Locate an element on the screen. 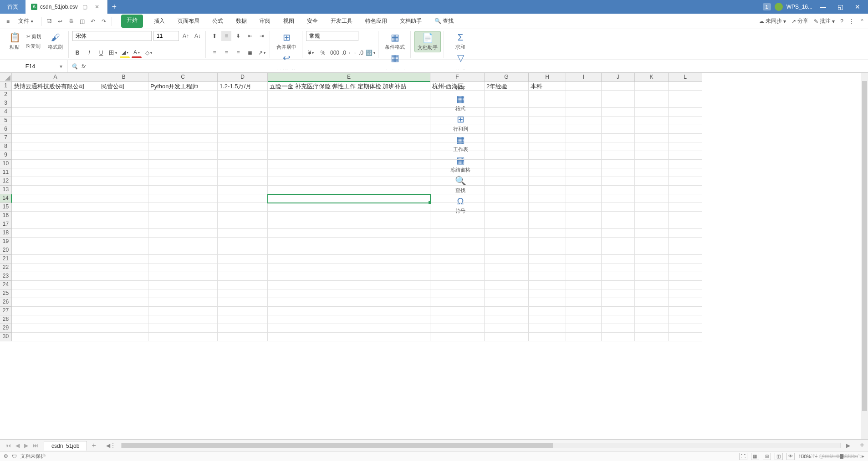  tab-review: 审阅 is located at coordinates (265, 21).